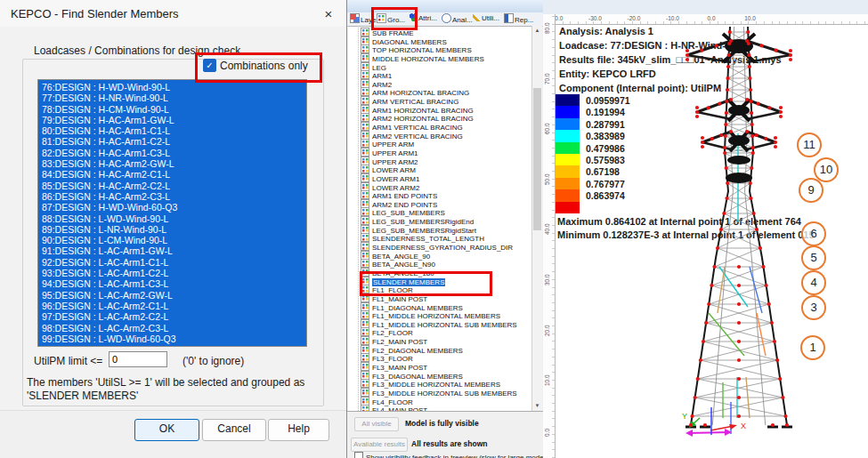 This screenshot has width=868, height=458. I want to click on tree-item: UPPER ARM2, so click(440, 160).